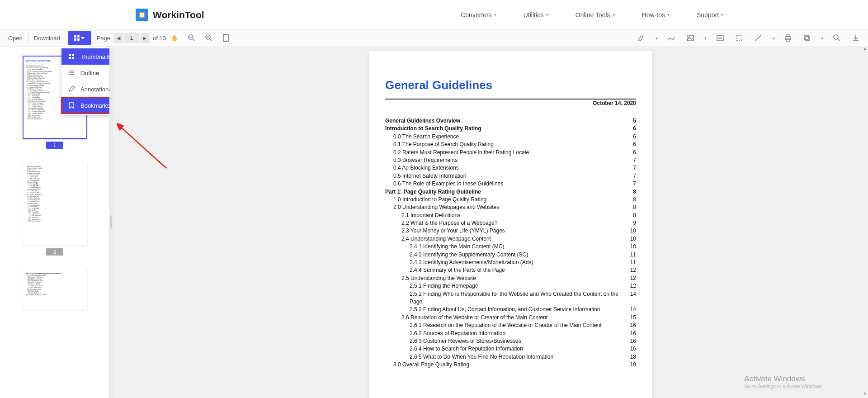 This screenshot has height=398, width=868. What do you see at coordinates (132, 38) in the screenshot?
I see `page-number-input` at bounding box center [132, 38].